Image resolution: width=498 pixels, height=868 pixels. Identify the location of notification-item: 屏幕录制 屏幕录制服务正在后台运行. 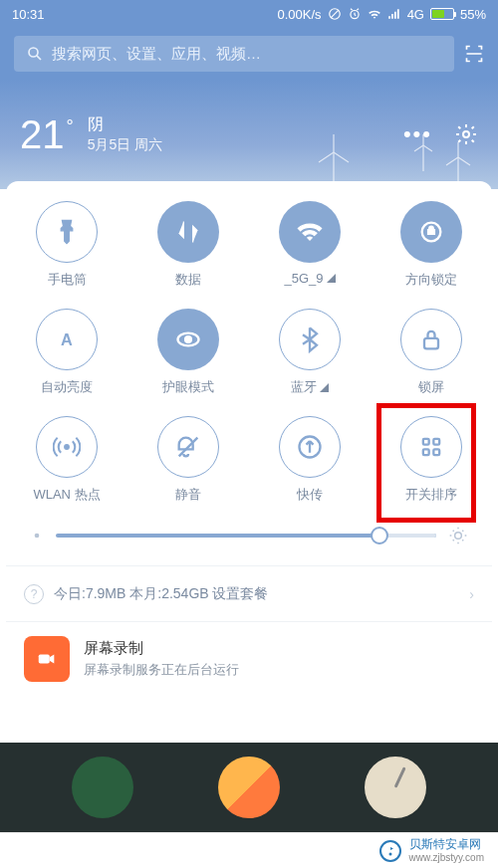
(249, 659).